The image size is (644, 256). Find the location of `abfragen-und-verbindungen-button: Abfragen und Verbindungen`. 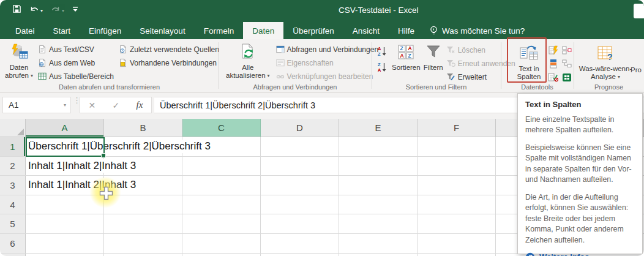

abfragen-und-verbindungen-button: Abfragen und Verbindungen is located at coordinates (327, 49).